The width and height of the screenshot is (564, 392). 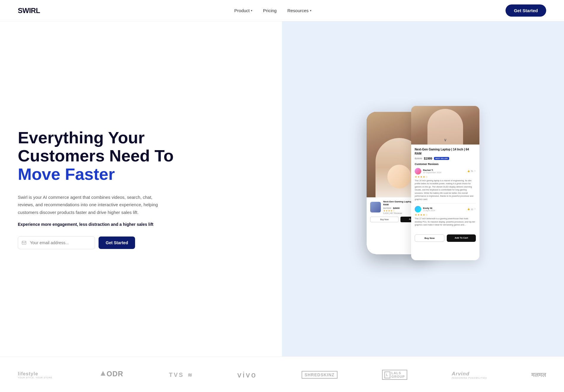 What do you see at coordinates (395, 375) in the screenshot?
I see `logo-lals-group: L LALSGROUP` at bounding box center [395, 375].